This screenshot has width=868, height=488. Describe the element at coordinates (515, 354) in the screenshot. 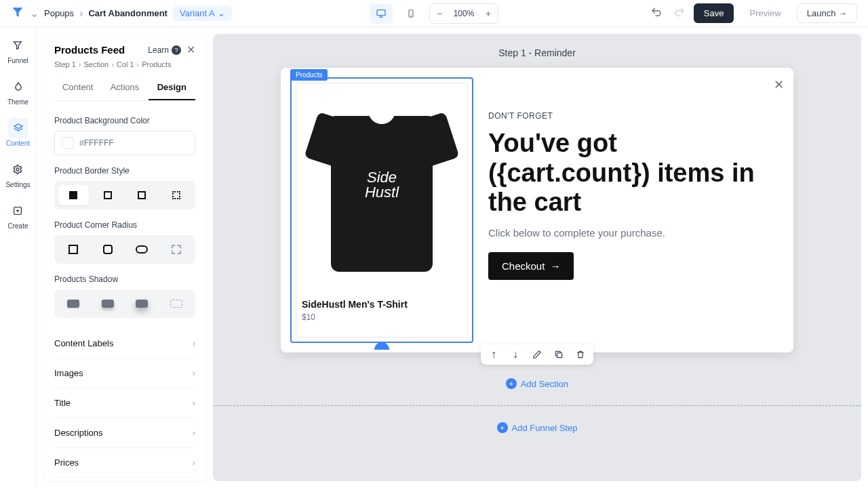

I see `move-down-button: ↓` at that location.